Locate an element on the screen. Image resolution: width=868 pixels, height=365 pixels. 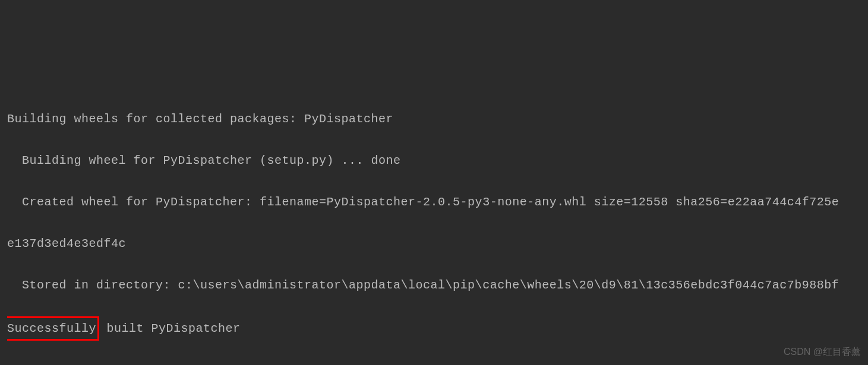
watermark: CSDN @红目香薰 is located at coordinates (822, 352).